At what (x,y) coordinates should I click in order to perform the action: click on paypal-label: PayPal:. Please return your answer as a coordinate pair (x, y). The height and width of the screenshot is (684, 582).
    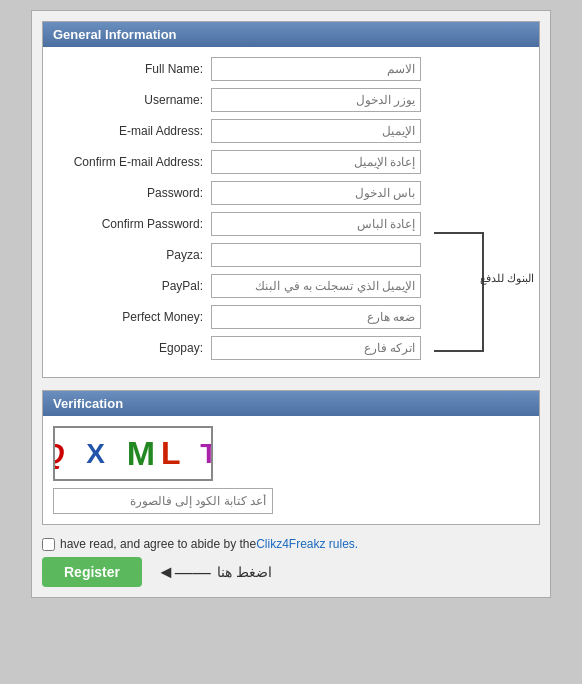
    Looking at the image, I should click on (131, 286).